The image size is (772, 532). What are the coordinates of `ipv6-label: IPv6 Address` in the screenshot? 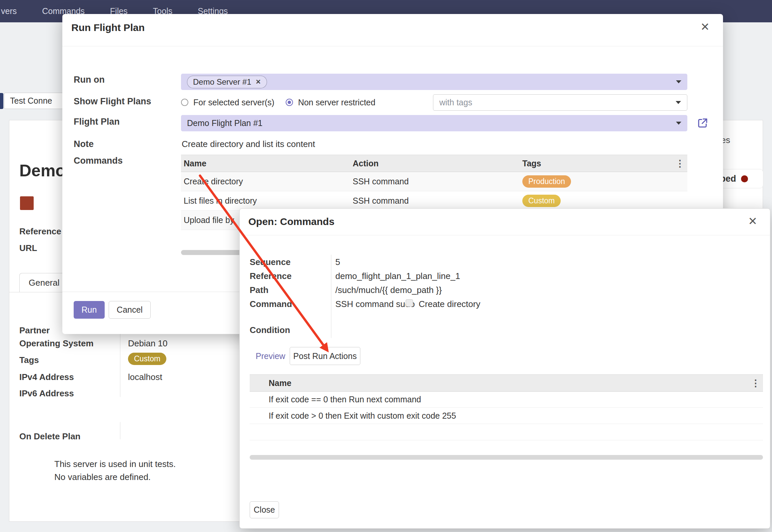 It's located at (47, 393).